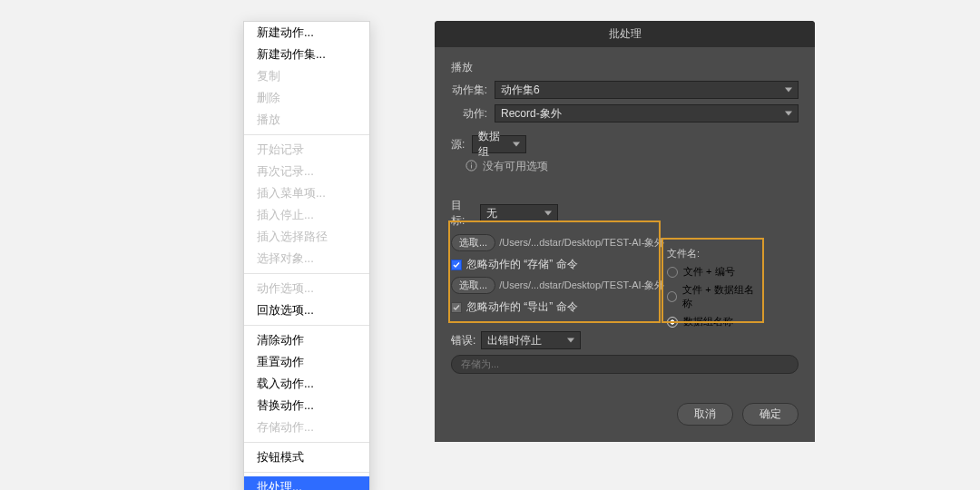 This screenshot has height=490, width=980. What do you see at coordinates (307, 256) in the screenshot?
I see `actions-context-menu: 新建动作...新建动作集...复制删除播放开始记录再次记录...插入菜单项...…` at bounding box center [307, 256].